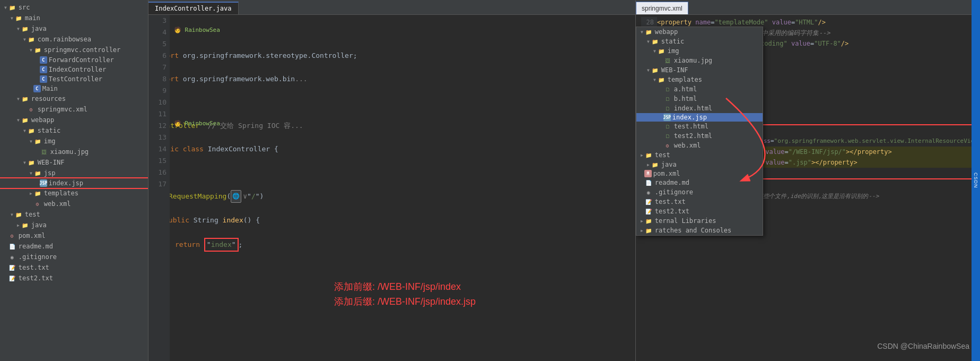 The image size is (980, 361). What do you see at coordinates (82, 60) in the screenshot?
I see `tree-label: ForwardController` at bounding box center [82, 60].